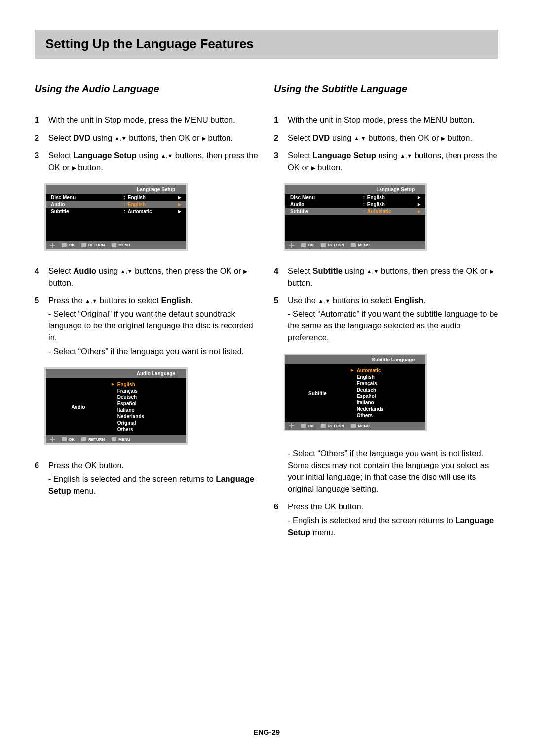 This screenshot has width=533, height=756. What do you see at coordinates (386, 470) in the screenshot?
I see `step-5-note-2-wrap: - Select “Others” if the language you wa…` at bounding box center [386, 470].